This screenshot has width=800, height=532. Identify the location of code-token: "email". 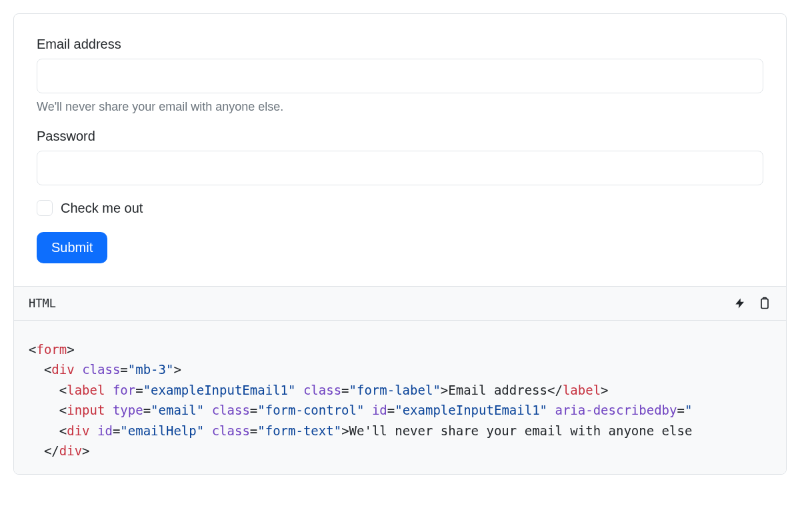
(177, 410).